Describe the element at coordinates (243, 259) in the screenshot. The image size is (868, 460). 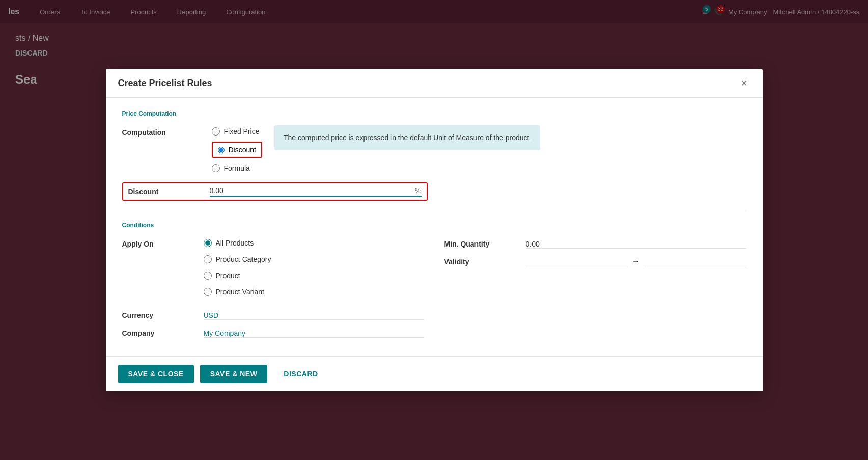
I see `radio-product-category-label: Product Category` at that location.